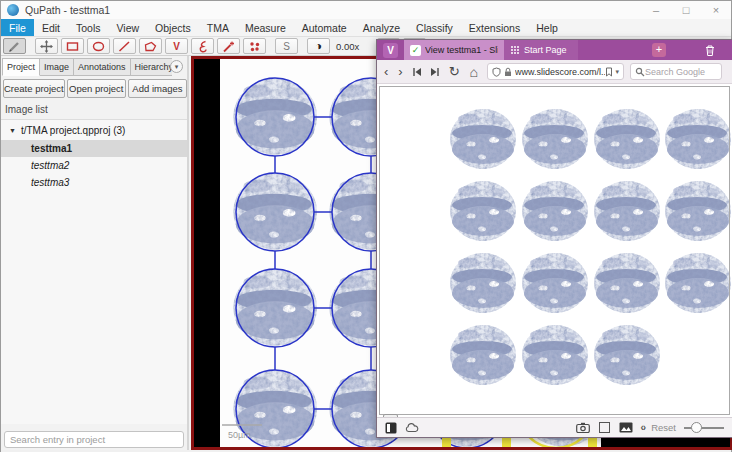 The height and width of the screenshot is (452, 732). I want to click on home-button: ⌂, so click(474, 72).